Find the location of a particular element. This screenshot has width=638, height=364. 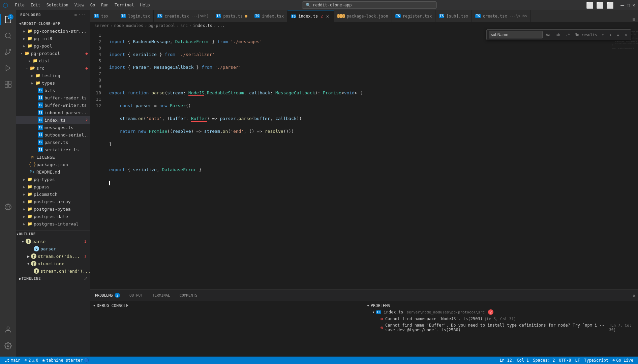

tree-item-picomatch: ▶ 📁 picomatch is located at coordinates (53, 194).